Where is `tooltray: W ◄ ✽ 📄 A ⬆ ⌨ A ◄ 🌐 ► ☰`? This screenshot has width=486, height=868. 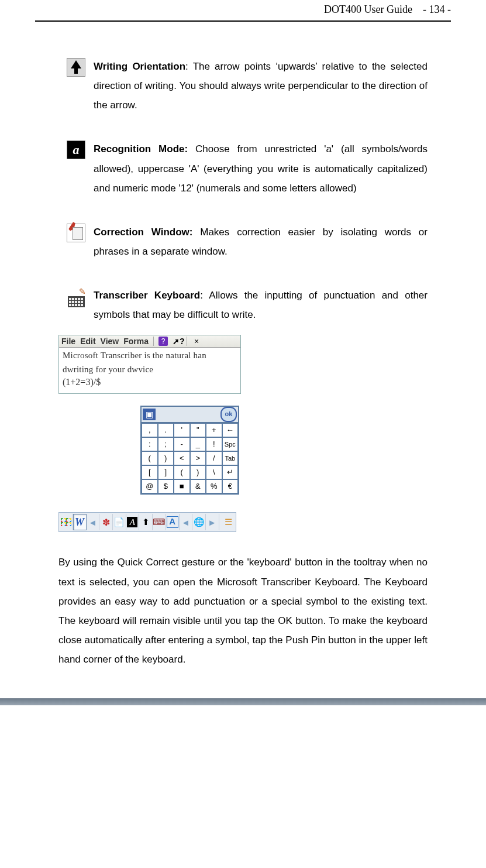 tooltray: W ◄ ✽ 📄 A ⬆ ⌨ A ◄ 🌐 ► ☰ is located at coordinates (147, 522).